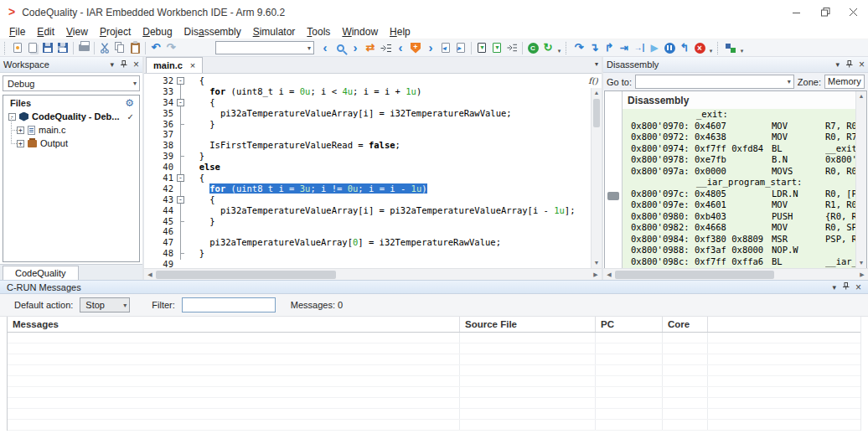 The image size is (868, 439). I want to click on download-active-button: ▼, so click(482, 48).